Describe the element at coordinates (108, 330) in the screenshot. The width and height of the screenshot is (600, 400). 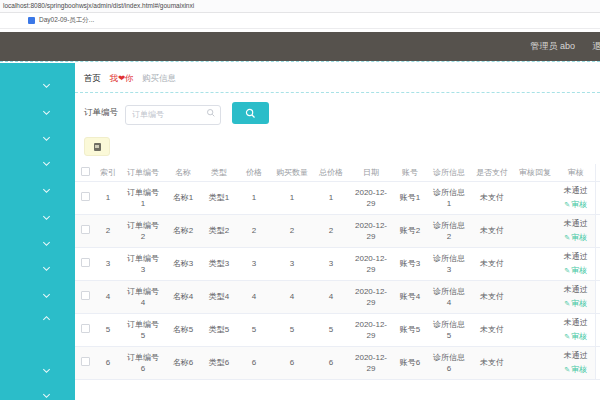
I see `cell-index: 5` at that location.